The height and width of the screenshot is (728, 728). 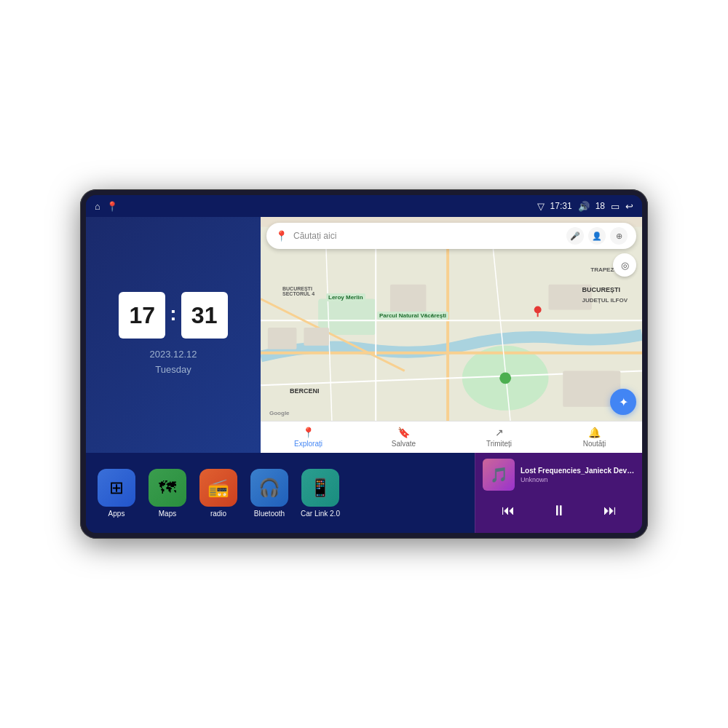 What do you see at coordinates (116, 488) in the screenshot?
I see `app-icon-apps: ⊞` at bounding box center [116, 488].